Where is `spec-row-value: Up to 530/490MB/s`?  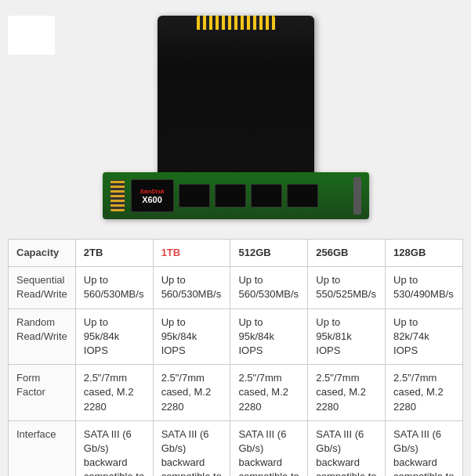 spec-row-value: Up to 530/490MB/s is located at coordinates (425, 288).